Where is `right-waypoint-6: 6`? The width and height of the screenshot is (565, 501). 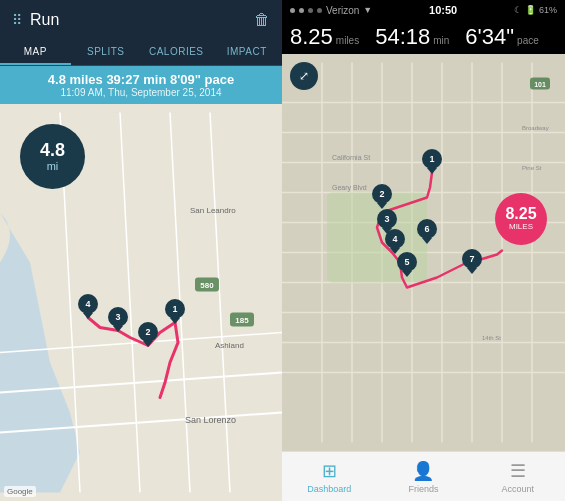
right-waypoint-6: 6 is located at coordinates (429, 233).